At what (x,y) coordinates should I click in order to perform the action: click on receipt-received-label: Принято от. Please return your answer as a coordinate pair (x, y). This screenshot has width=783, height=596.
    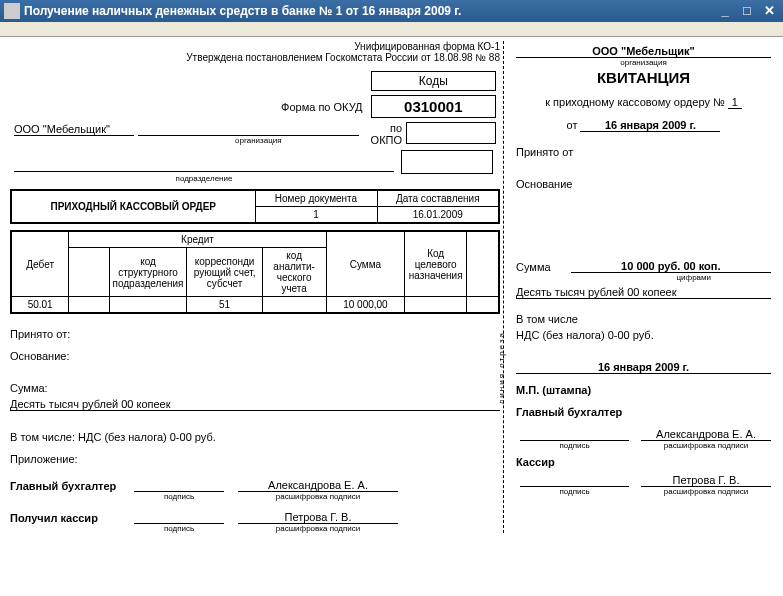
    Looking at the image, I should click on (644, 152).